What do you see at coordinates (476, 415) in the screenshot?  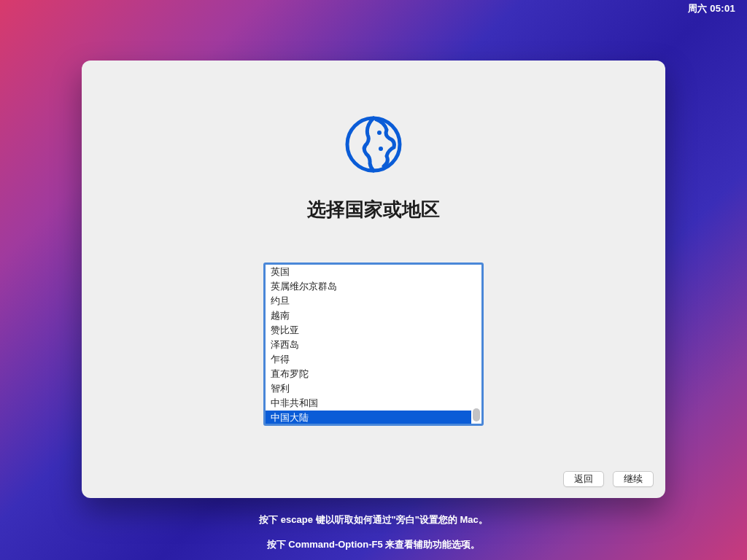 I see `scrollbar-thumb` at bounding box center [476, 415].